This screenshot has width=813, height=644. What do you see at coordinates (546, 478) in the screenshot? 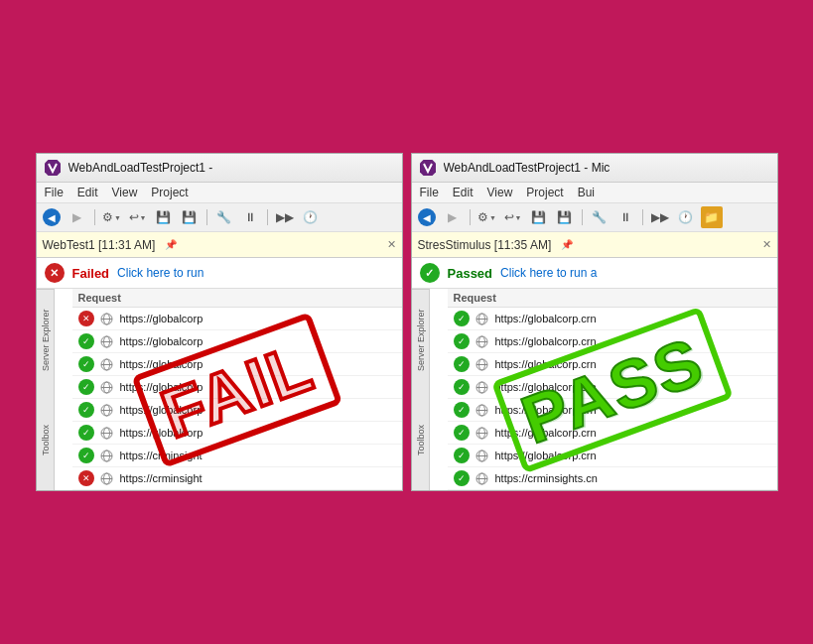
I see `url-text: https://crminsights.cn` at bounding box center [546, 478].